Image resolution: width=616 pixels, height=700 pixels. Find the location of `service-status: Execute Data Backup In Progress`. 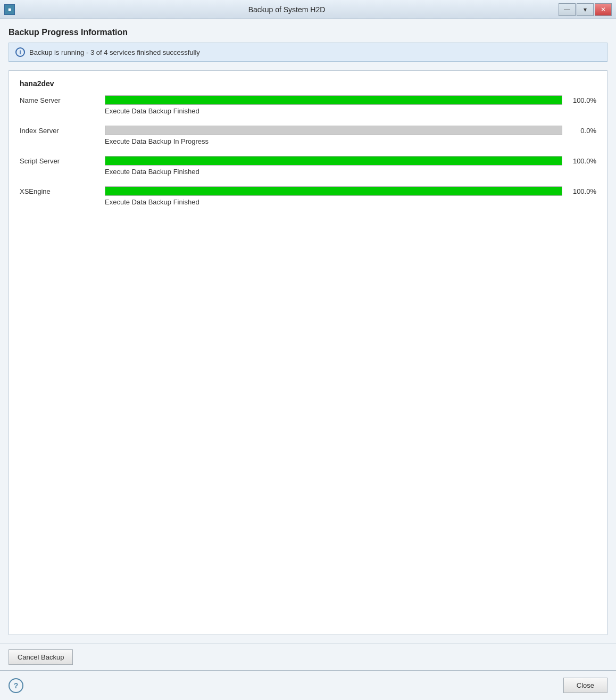

service-status: Execute Data Backup In Progress is located at coordinates (351, 142).